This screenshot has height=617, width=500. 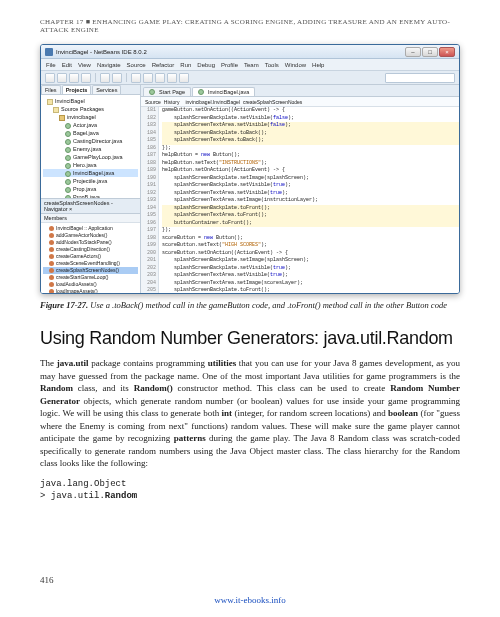 I want to click on menu-team: Team, so click(x=252, y=65).